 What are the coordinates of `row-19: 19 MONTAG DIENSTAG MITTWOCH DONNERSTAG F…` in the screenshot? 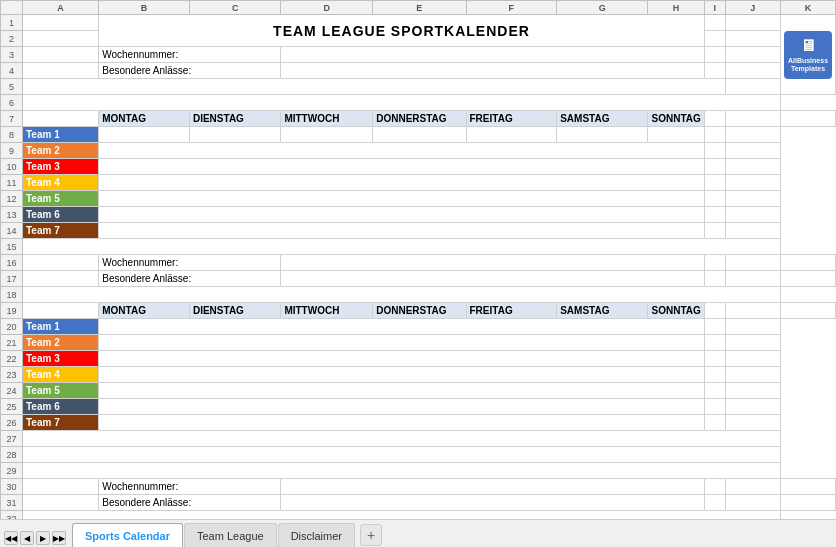 It's located at (418, 311).